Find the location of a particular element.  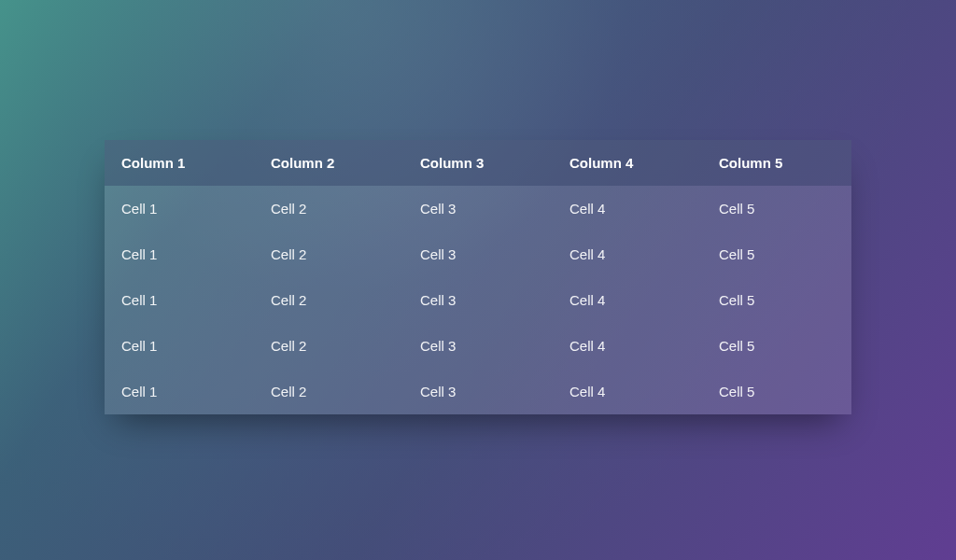

column-header: Column 4 is located at coordinates (627, 162).